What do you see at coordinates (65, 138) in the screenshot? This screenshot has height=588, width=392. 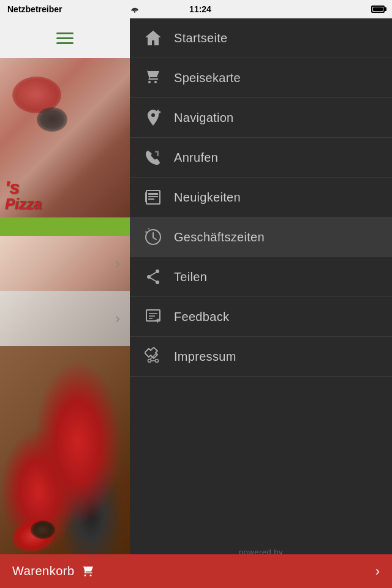 I see `food-image-top: 's Pizza` at bounding box center [65, 138].